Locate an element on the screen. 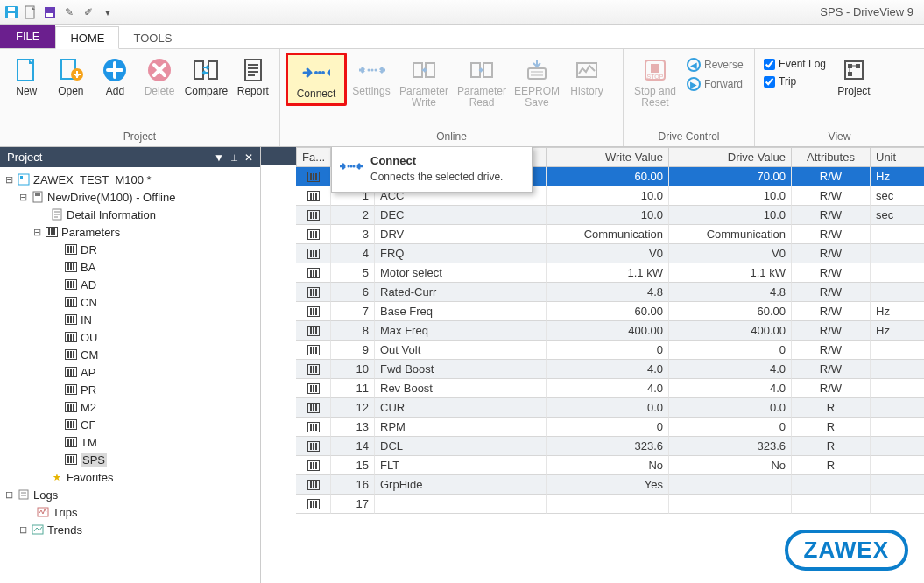  new-button: New is located at coordinates (26, 75).